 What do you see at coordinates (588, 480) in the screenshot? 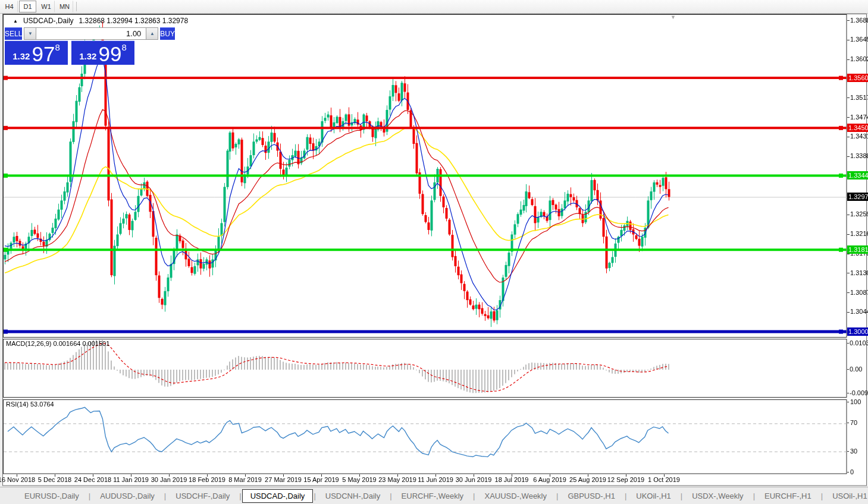
I see `date-axis-label: 25 Aug 2019` at bounding box center [588, 480].